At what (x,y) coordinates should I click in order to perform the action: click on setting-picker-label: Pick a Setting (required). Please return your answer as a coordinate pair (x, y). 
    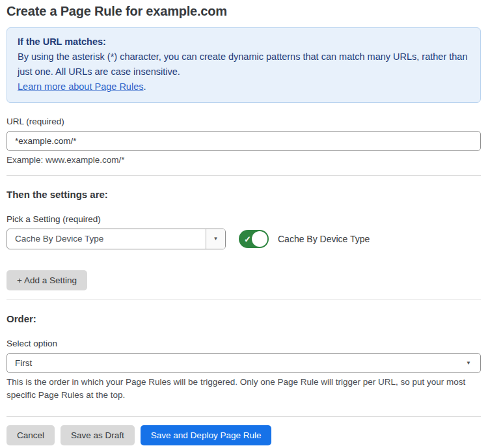
    Looking at the image, I should click on (243, 219).